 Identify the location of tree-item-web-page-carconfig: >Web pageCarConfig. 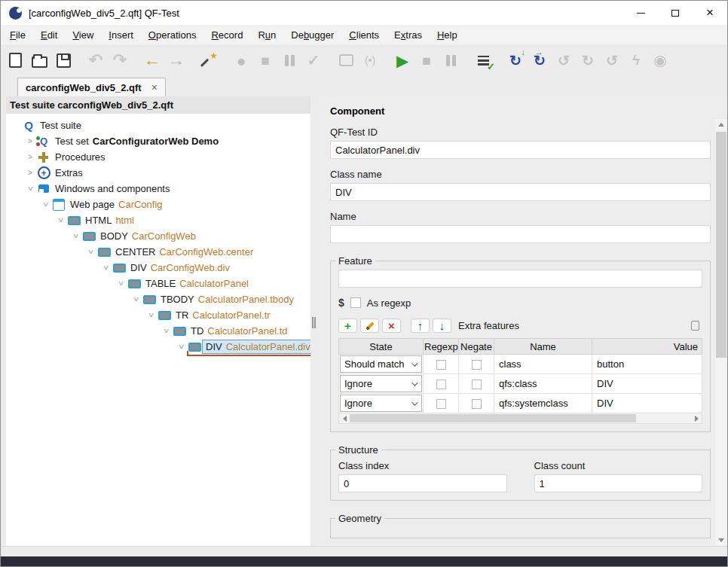
(158, 205).